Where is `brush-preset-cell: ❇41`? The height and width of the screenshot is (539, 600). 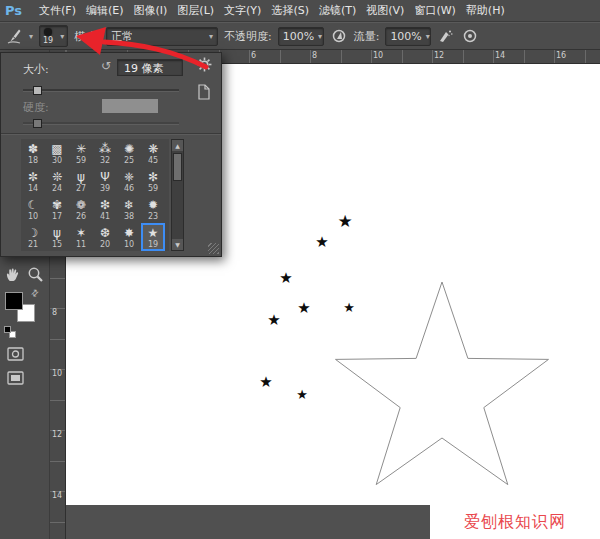
brush-preset-cell: ❇41 is located at coordinates (105, 209).